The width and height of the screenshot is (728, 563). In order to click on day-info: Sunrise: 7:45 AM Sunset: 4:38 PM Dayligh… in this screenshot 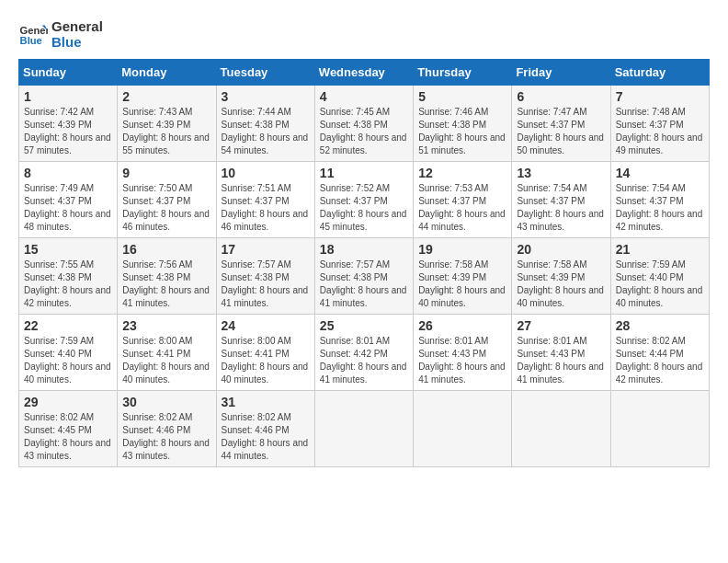, I will do `click(364, 132)`.